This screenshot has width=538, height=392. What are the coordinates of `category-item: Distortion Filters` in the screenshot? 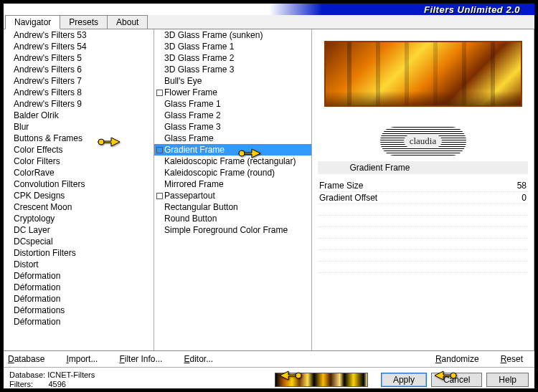 It's located at (79, 253).